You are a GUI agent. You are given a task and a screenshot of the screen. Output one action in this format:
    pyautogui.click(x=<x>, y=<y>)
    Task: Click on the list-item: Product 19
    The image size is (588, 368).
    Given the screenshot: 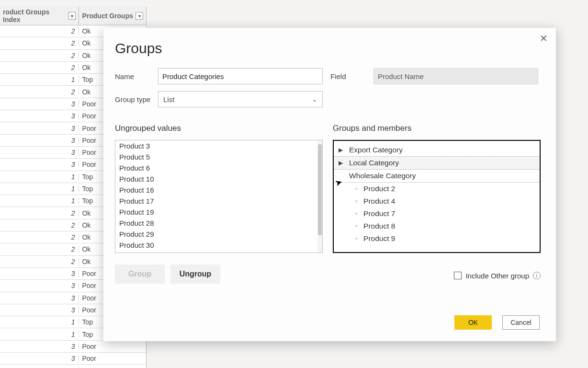 What is the action you would take?
    pyautogui.click(x=219, y=212)
    